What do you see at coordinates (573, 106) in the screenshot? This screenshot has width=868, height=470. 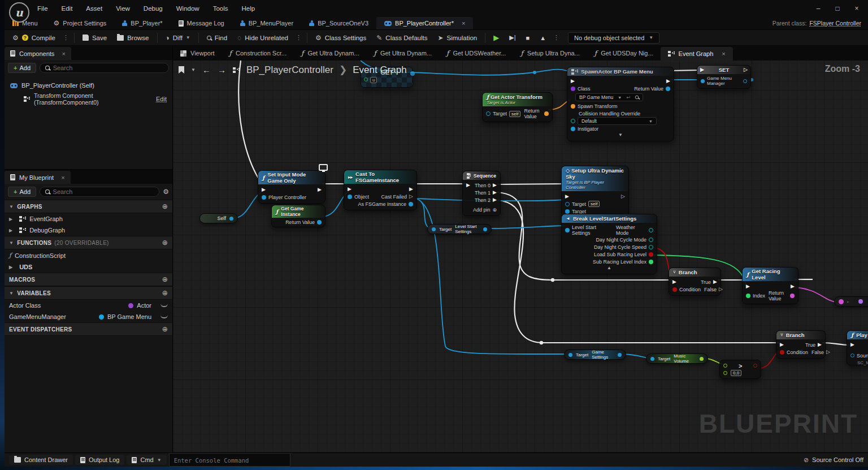 I see `spawn-transform-pin` at bounding box center [573, 106].